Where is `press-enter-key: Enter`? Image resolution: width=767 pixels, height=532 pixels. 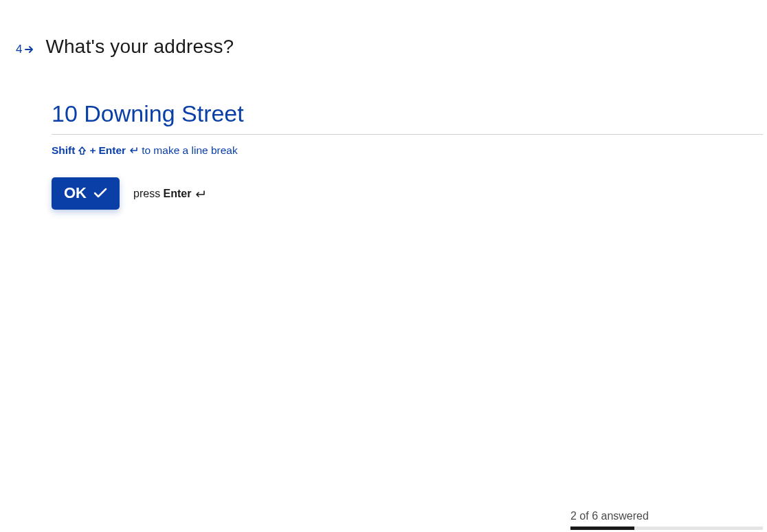 press-enter-key: Enter is located at coordinates (177, 194).